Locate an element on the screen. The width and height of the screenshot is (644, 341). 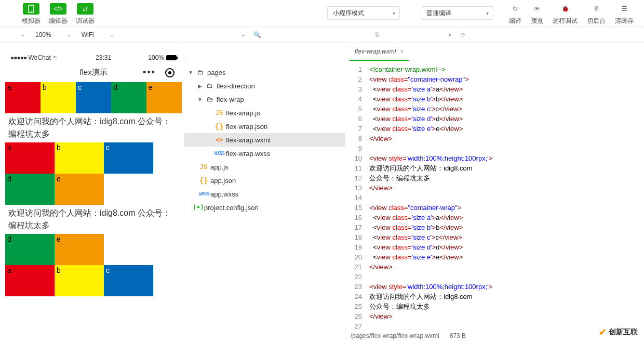
tree-file-app-wxss: WXSSapp.wxss is located at coordinates (265, 194).